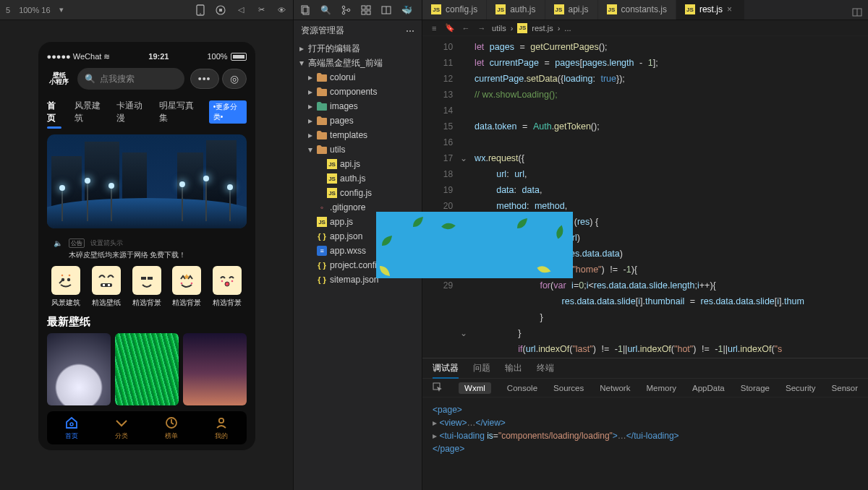  What do you see at coordinates (407, 10) in the screenshot?
I see `docker-icon: 🐳` at bounding box center [407, 10].